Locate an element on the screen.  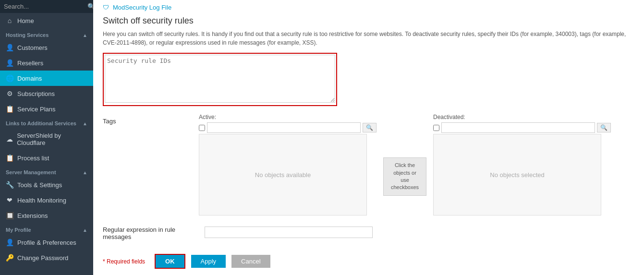
service-plans-icon: 📋 is located at coordinates (10, 109).